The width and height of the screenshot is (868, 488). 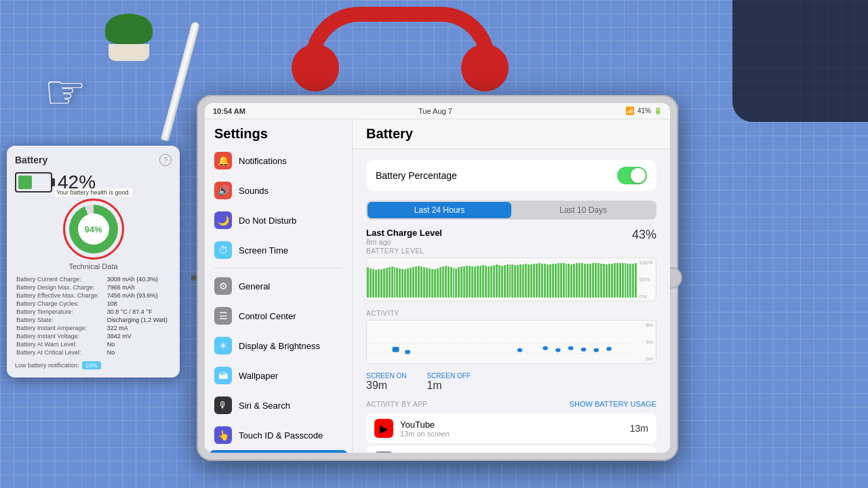 I want to click on activity-label: ACTIVITY, so click(x=511, y=313).